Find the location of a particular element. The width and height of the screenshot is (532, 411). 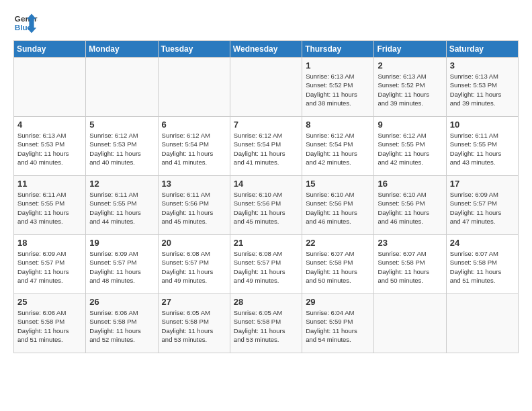

calendar-week-1: 1Sunrise: 6:13 AM Sunset: 5:52 PM Daylig… is located at coordinates (266, 87).